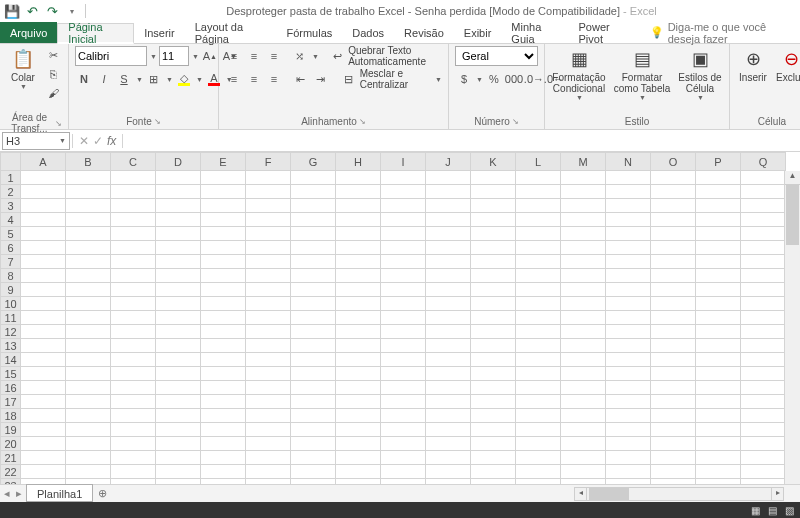 Image resolution: width=800 pixels, height=518 pixels. What do you see at coordinates (11, 360) in the screenshot?
I see `row-header: 14` at bounding box center [11, 360].